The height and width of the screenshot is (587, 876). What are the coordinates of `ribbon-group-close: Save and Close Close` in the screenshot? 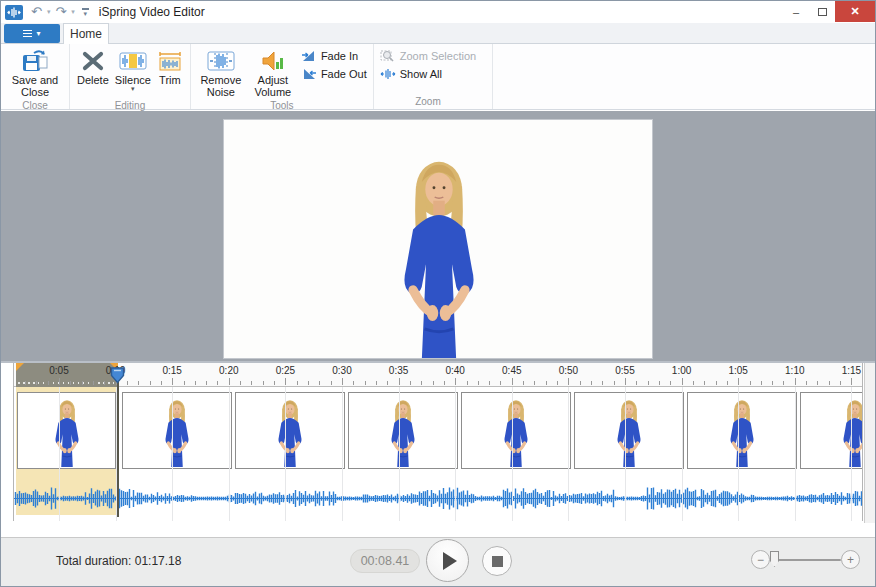 It's located at (36, 76).